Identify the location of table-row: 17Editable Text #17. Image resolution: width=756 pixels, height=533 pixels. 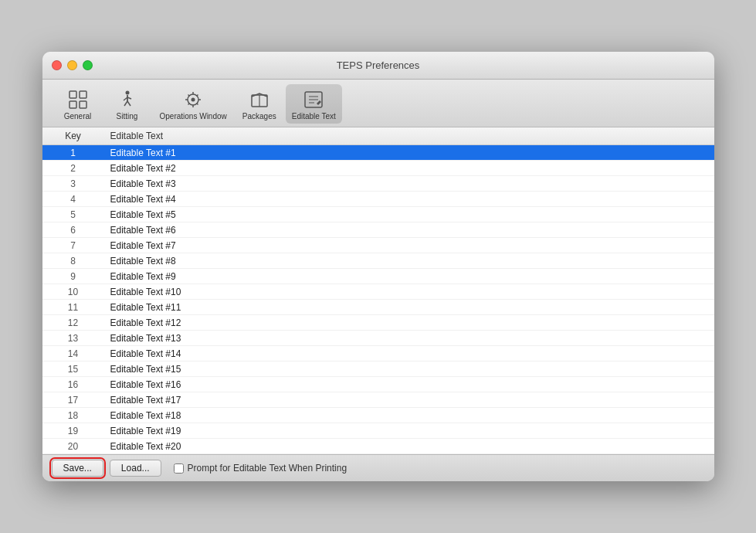
(378, 400).